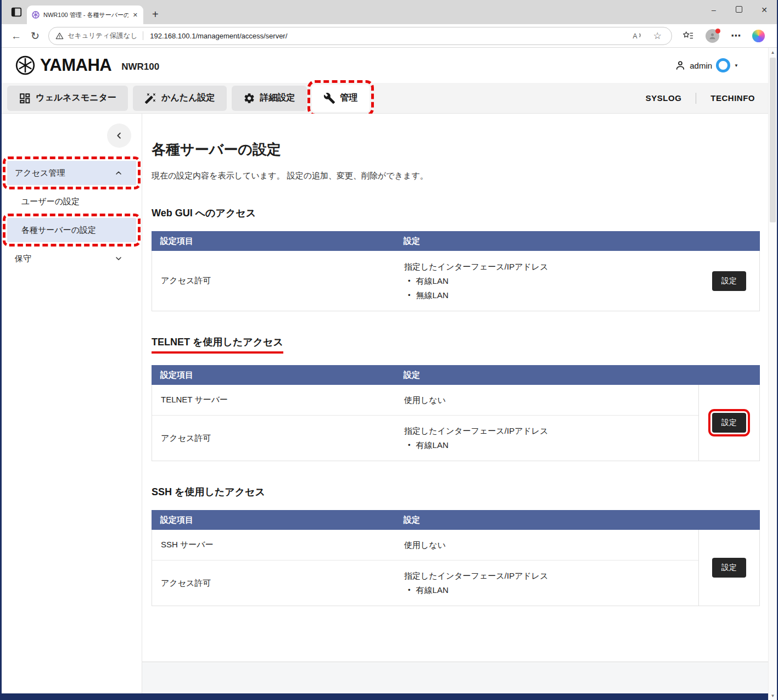  I want to click on security-warning-icon, so click(59, 36).